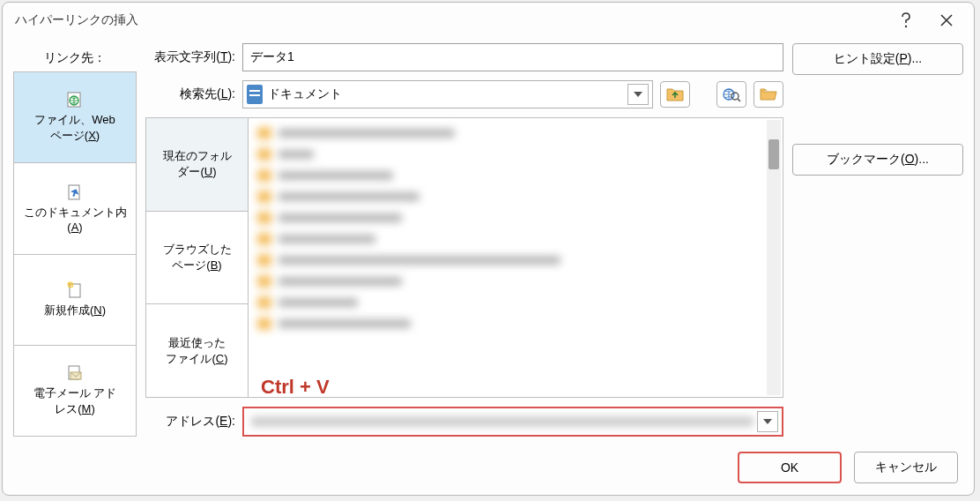  Describe the element at coordinates (768, 94) in the screenshot. I see `open-folder-icon` at that location.